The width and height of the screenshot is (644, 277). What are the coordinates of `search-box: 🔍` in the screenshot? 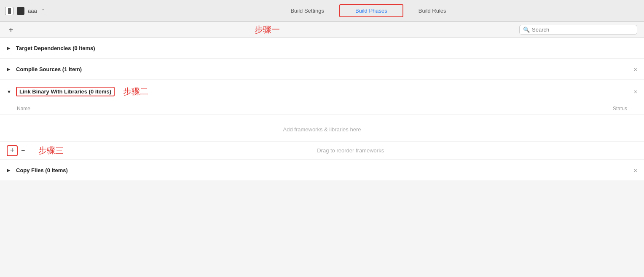 It's located at (578, 29).